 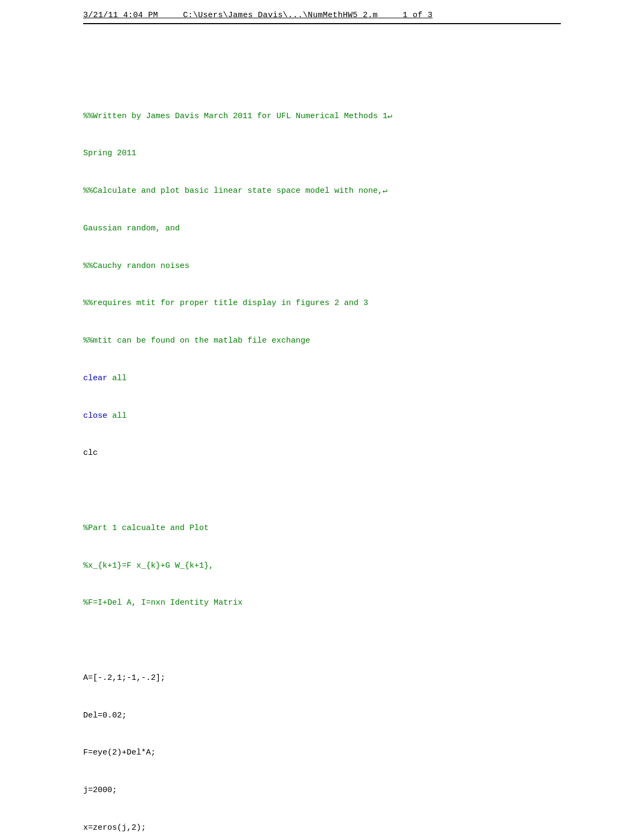 I want to click on code-line-comment: %%Written by James Davis March 2011 for …, so click(x=322, y=116).